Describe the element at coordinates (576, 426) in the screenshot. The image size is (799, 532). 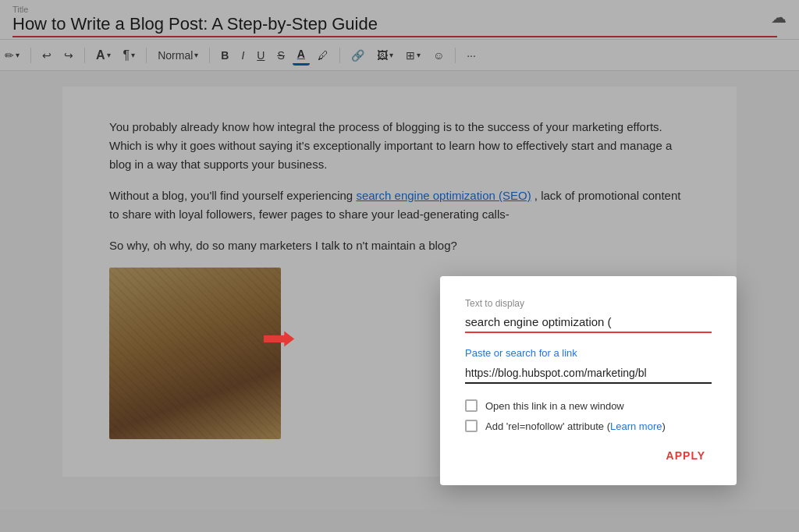
I see `nofollow-label: Add 'rel=nofollow' attribute (Learn more…` at that location.